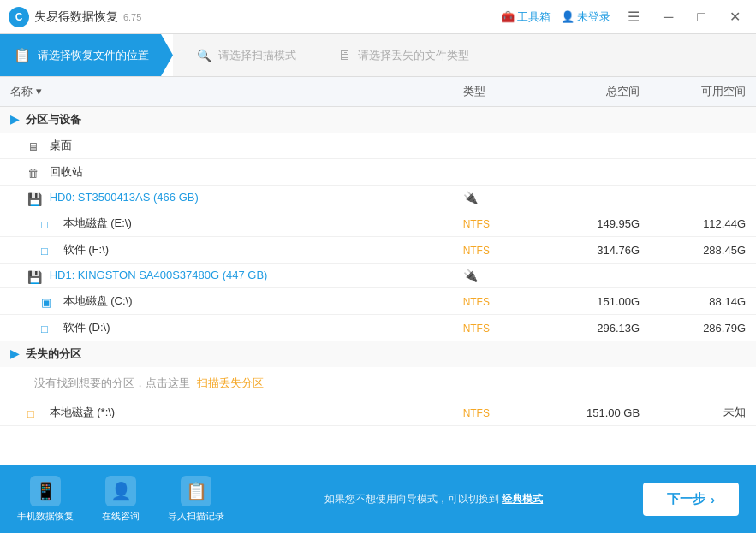  I want to click on hdd1-icon: 💾, so click(34, 276).